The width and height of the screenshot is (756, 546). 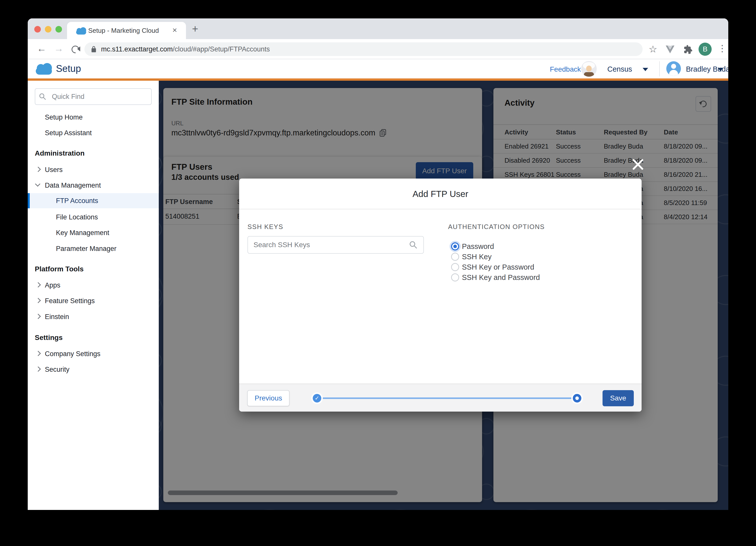 What do you see at coordinates (265, 227) in the screenshot?
I see `ssh-keys-section-label: SSH KEYS` at bounding box center [265, 227].